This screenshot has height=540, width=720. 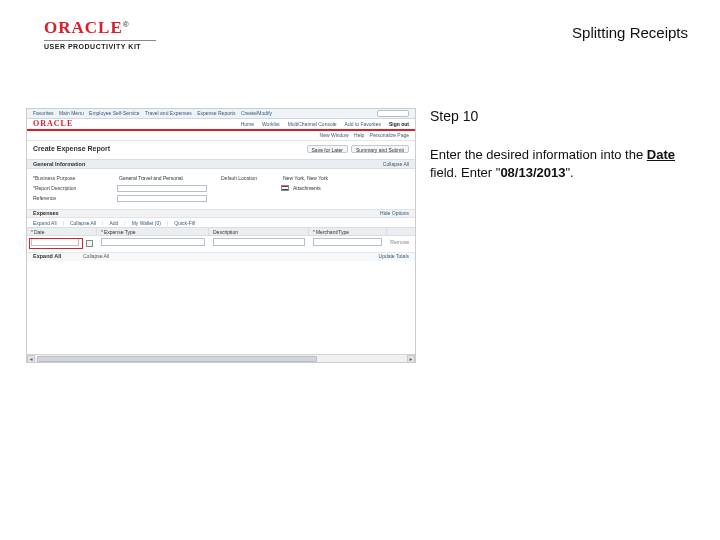 What do you see at coordinates (399, 124) in the screenshot?
I see `tab-signout: Sign out` at bounding box center [399, 124].